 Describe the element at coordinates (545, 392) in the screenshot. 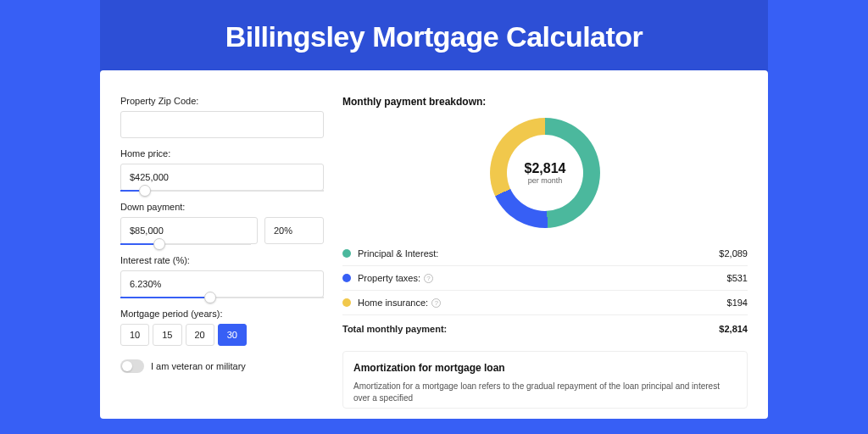

I see `amortization-text: Amortization for a mortgage loan refers …` at that location.